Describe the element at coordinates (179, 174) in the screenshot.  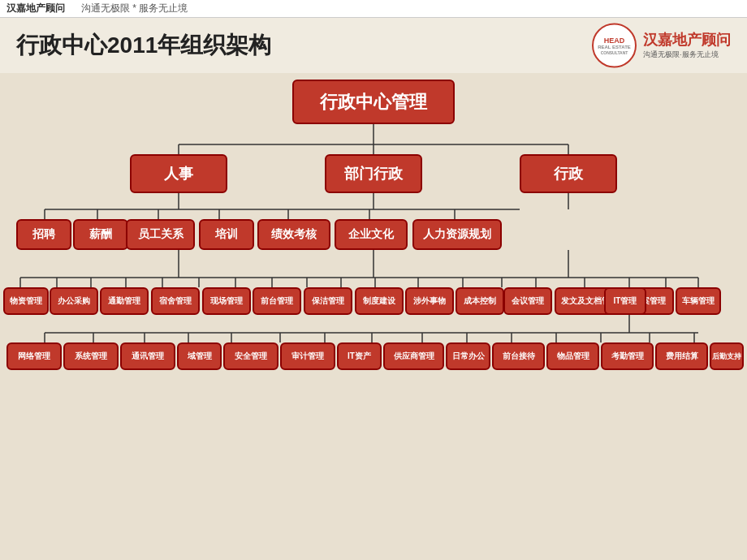
I see `level1-box-renshii: 人事` at that location.